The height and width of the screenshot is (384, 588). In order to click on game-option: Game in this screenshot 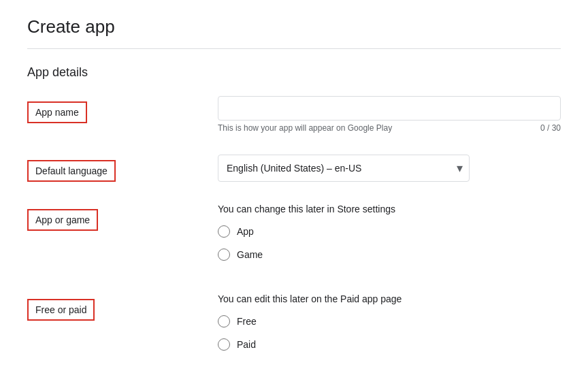, I will do `click(389, 255)`.